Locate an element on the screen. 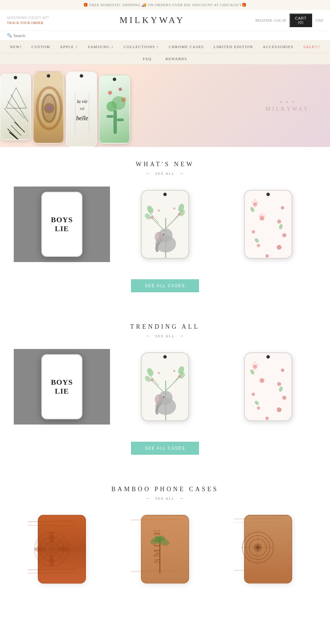  svg-text: est is located at coordinates (82, 109).